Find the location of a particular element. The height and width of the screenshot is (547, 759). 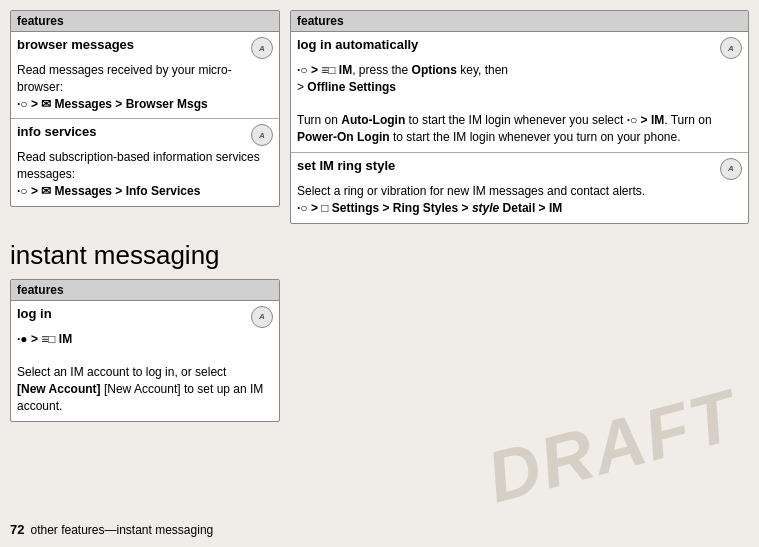

logo-icon-info-label: A is located at coordinates (262, 136).